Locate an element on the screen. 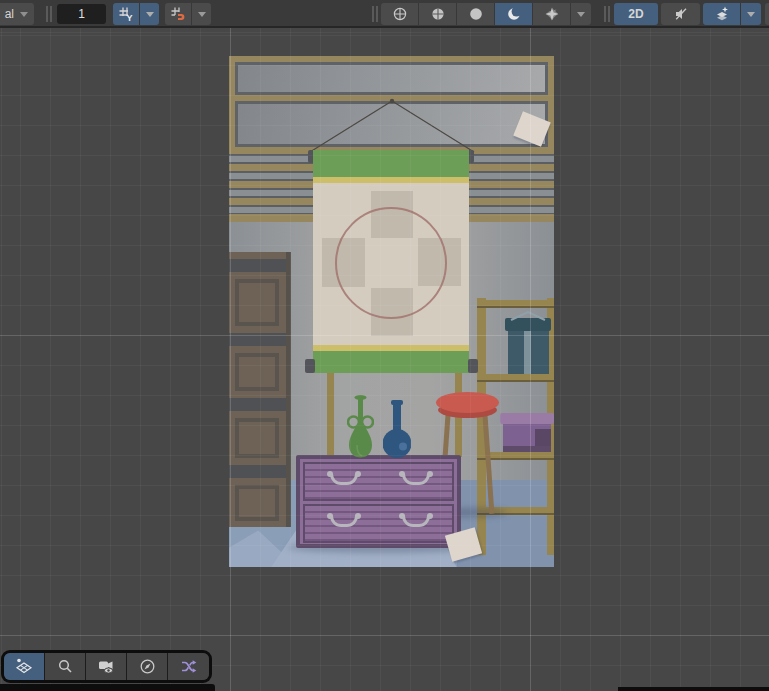  shaded-sphere-icon is located at coordinates (476, 14).